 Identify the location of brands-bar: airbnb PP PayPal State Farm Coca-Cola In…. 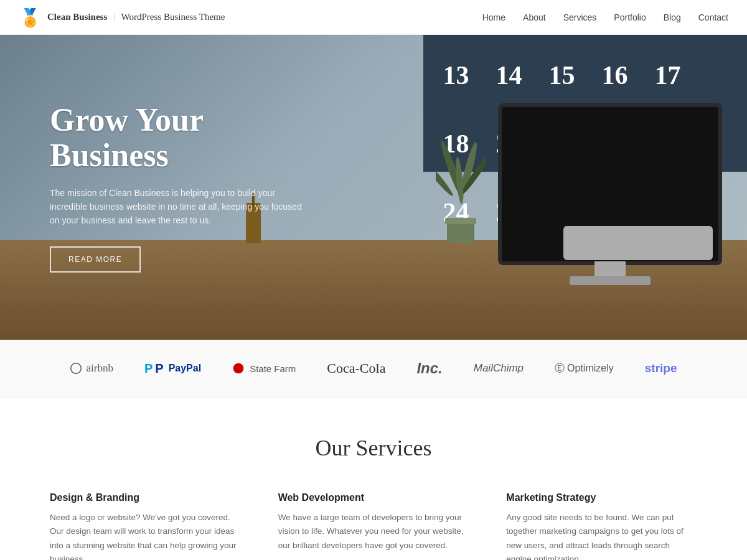
(374, 368).